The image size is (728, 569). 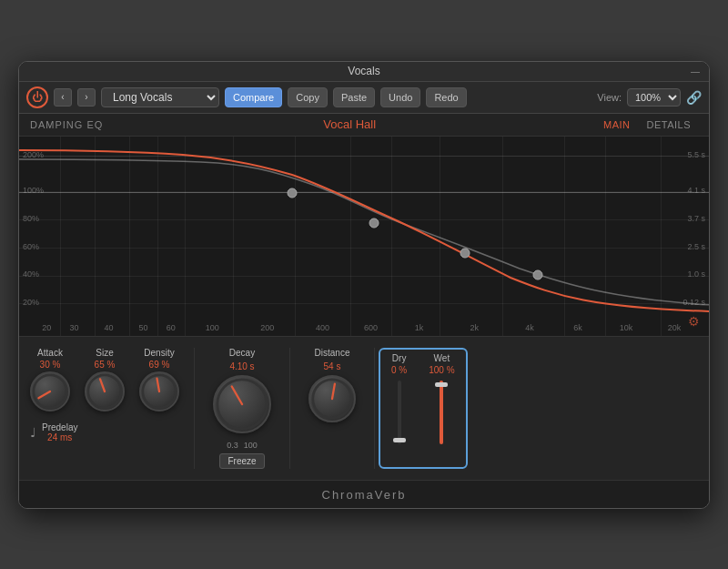 I want to click on size-label: Size, so click(x=104, y=353).